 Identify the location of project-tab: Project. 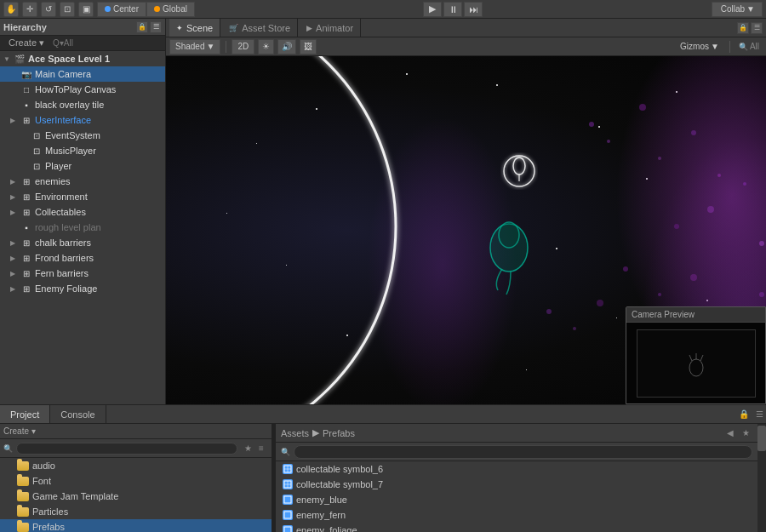
(26, 414).